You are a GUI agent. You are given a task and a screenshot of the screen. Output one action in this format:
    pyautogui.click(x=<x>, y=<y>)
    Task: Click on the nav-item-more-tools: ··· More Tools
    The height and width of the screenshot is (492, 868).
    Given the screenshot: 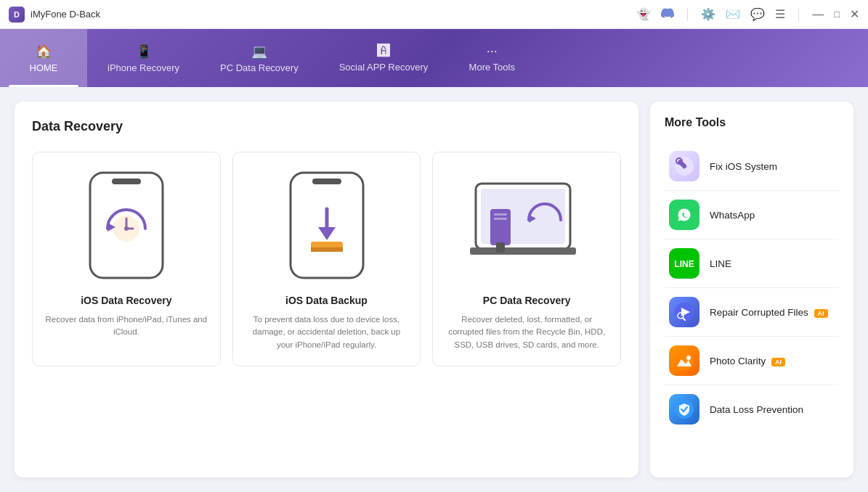 What is the action you would take?
    pyautogui.click(x=492, y=58)
    